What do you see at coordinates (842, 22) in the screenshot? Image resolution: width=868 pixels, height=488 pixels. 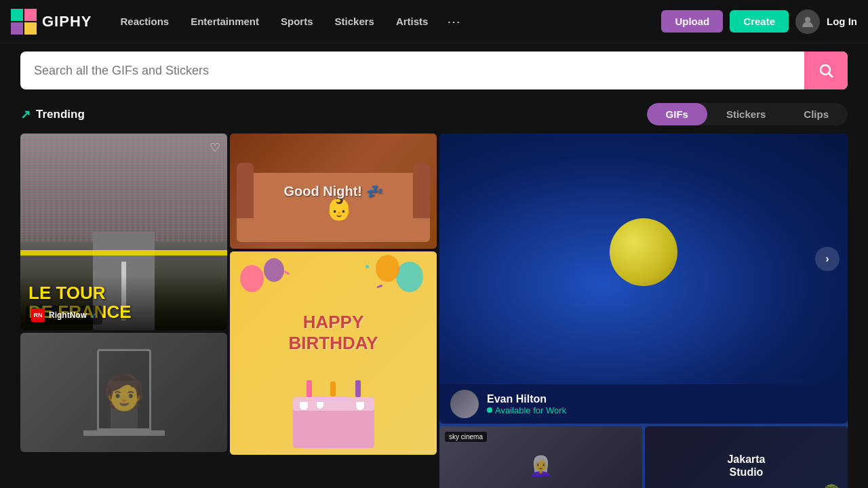 I see `login-button: Log In` at bounding box center [842, 22].